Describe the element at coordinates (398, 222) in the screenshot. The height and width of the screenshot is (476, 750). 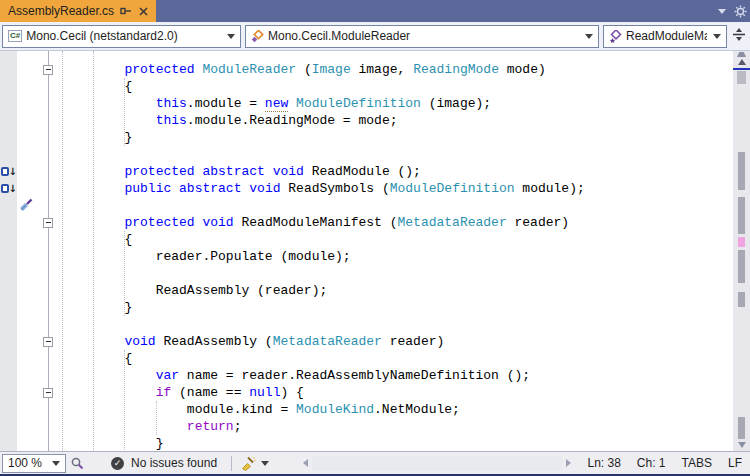
I see `code-line: protected void ReadModuleManifest (Metad…` at that location.